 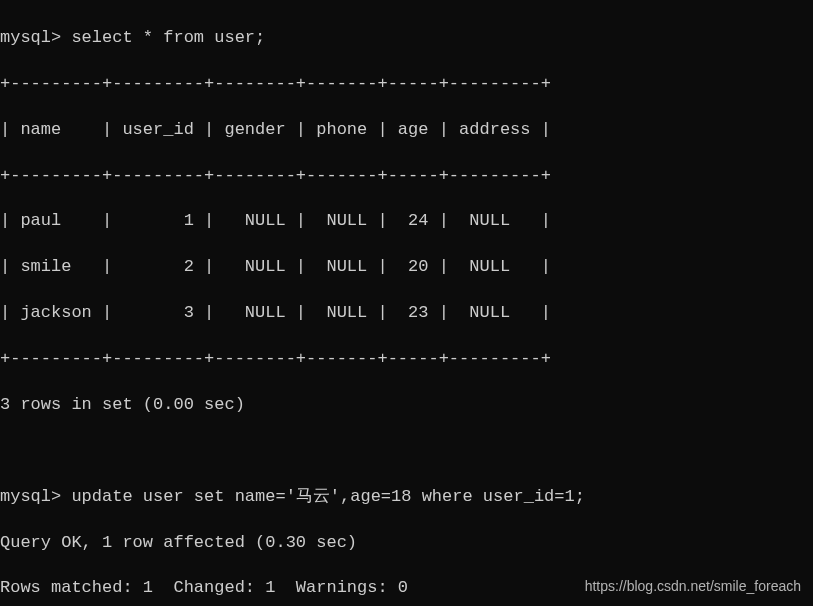 What do you see at coordinates (406, 38) in the screenshot?
I see `prompt-line-1: mysql> select * from user;` at bounding box center [406, 38].